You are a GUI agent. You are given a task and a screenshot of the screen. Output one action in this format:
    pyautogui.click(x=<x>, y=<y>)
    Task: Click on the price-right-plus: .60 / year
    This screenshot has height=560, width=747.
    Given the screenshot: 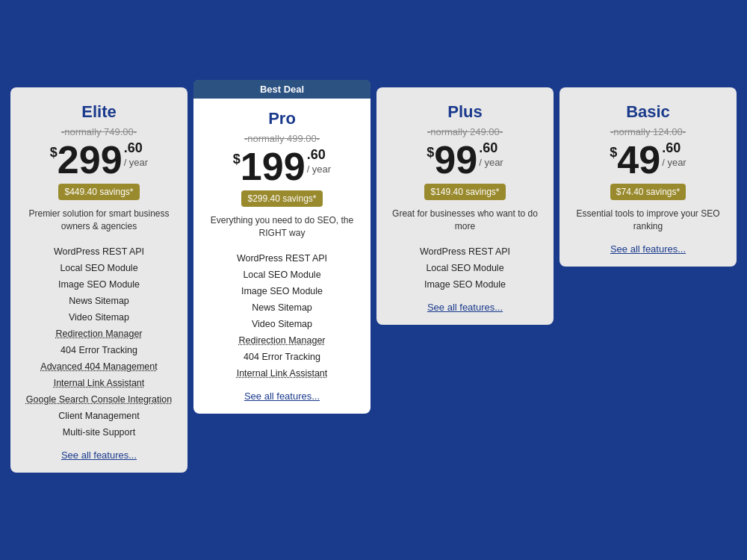 What is the action you would take?
    pyautogui.click(x=492, y=154)
    